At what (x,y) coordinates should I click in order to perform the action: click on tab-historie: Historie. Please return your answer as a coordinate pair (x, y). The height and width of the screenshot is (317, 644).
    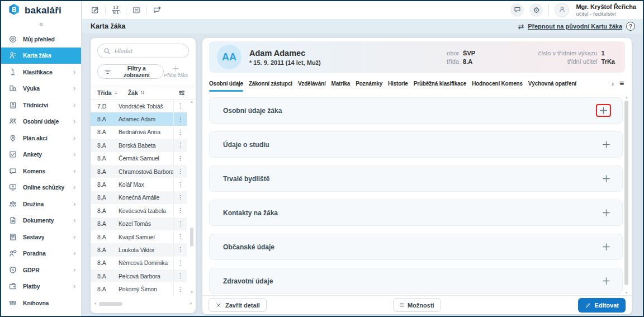
    Looking at the image, I should click on (398, 86).